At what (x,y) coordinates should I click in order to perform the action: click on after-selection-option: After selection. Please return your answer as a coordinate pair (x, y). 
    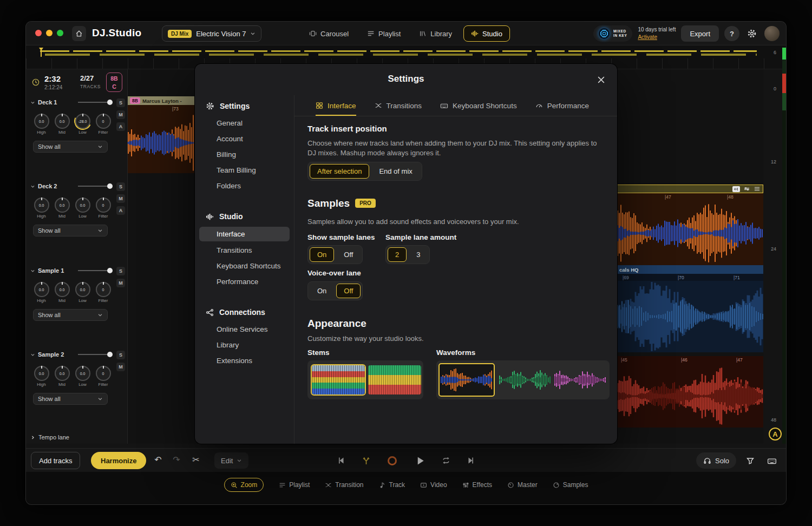
    Looking at the image, I should click on (339, 171).